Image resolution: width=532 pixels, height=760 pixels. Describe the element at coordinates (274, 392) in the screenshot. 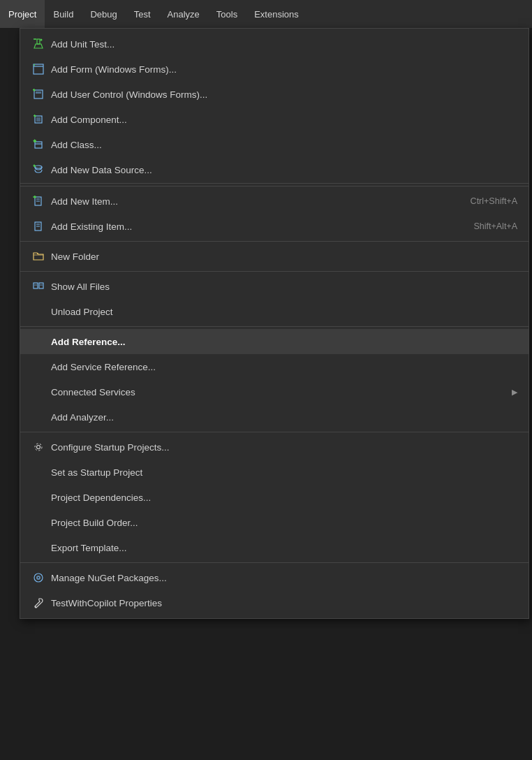

I see `menu-item-connected-services: Connected Services ▶` at that location.